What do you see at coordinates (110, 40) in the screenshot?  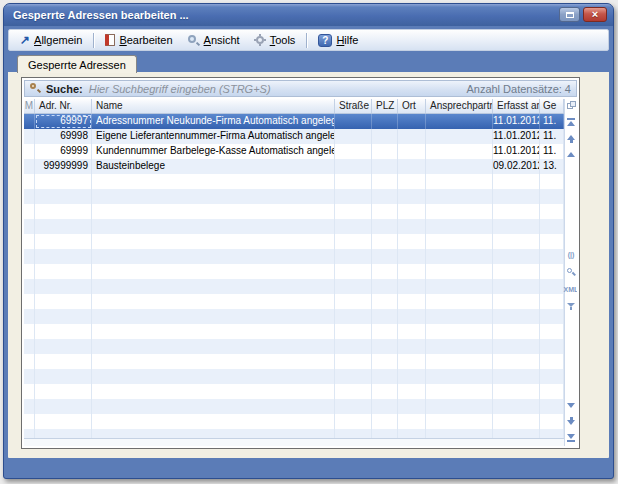 I see `edit-document-icon` at bounding box center [110, 40].